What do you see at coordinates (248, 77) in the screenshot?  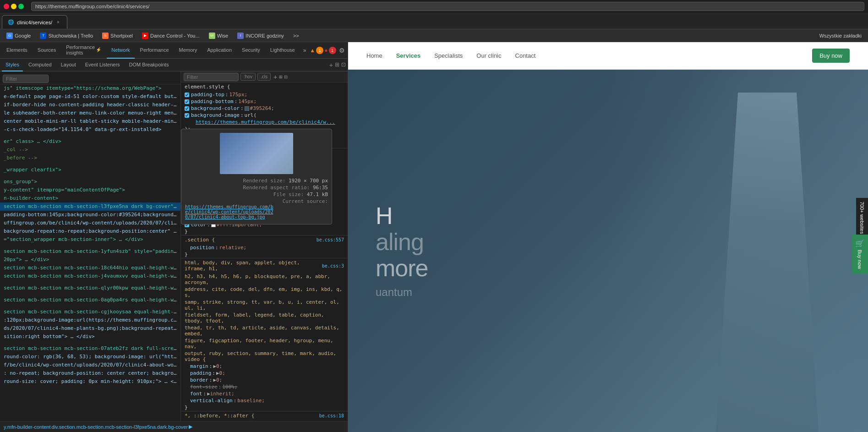 I see `hov-button: :hov` at bounding box center [248, 77].